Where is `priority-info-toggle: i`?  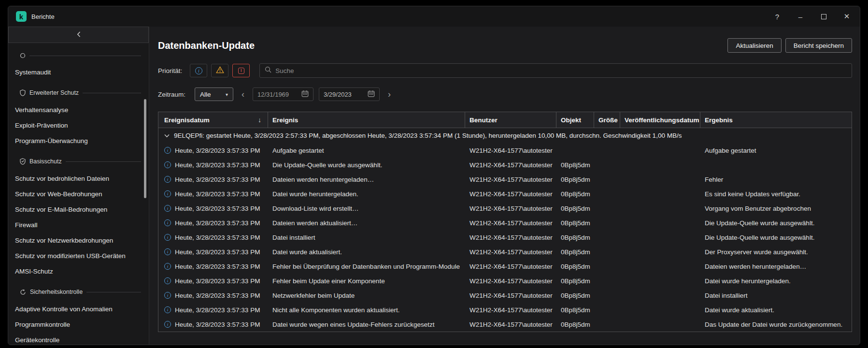
priority-info-toggle: i is located at coordinates (199, 71).